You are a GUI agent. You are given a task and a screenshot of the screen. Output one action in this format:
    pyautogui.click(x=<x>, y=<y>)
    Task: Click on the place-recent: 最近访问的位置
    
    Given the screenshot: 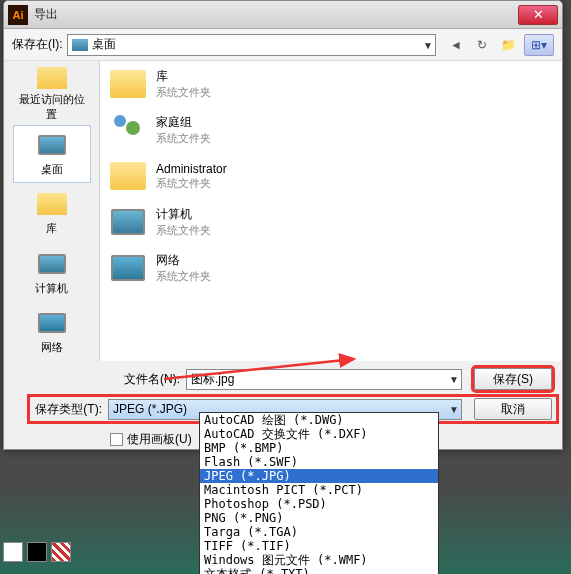 What is the action you would take?
    pyautogui.click(x=52, y=94)
    